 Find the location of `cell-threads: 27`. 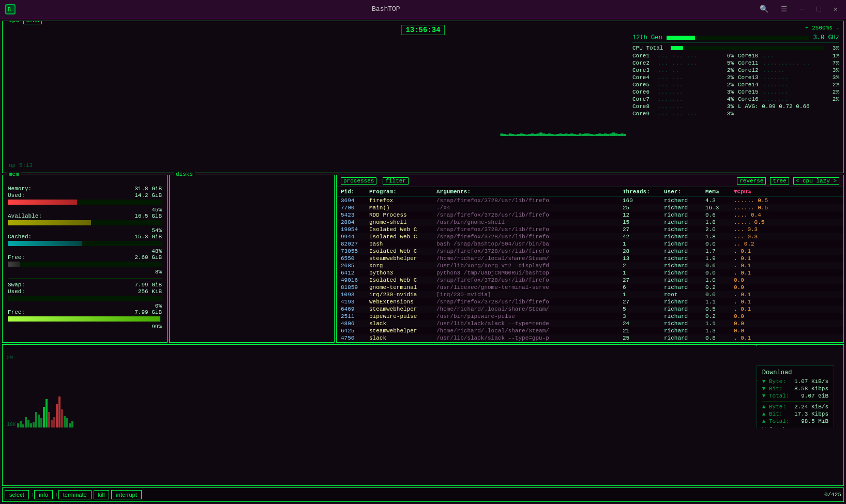

cell-threads: 27 is located at coordinates (643, 230).